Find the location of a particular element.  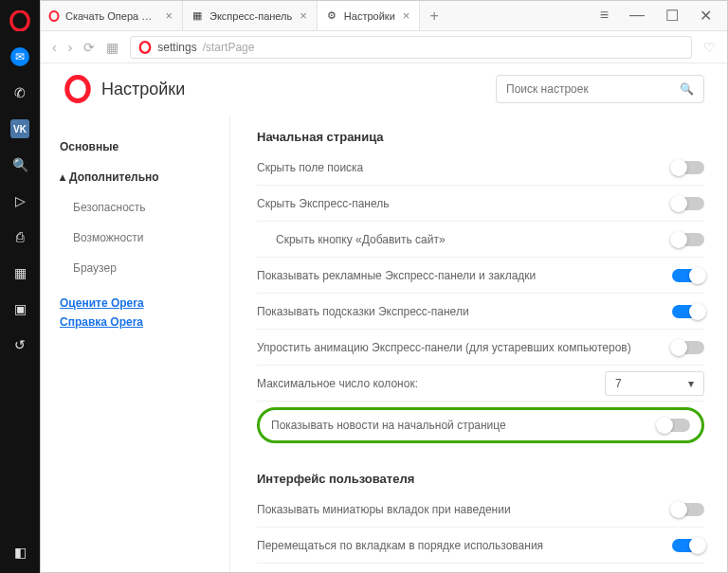

nav-advanced: ▴Дополнительно is located at coordinates (144, 177).